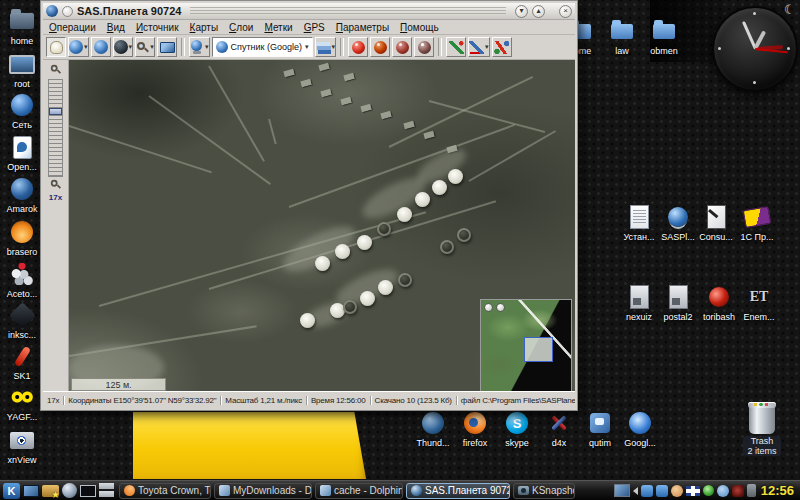  Describe the element at coordinates (526, 345) in the screenshot. I see `overview-minimap` at that location.